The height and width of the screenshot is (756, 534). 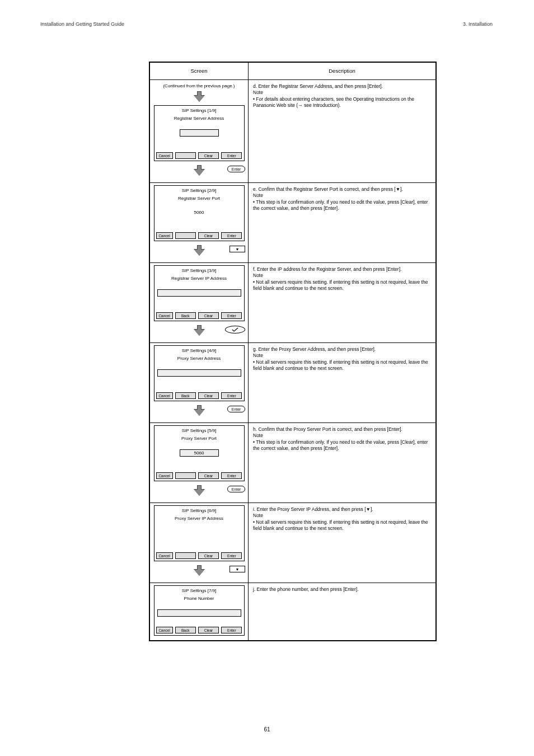 What do you see at coordinates (235, 330) in the screenshot?
I see `press-key-indicator` at bounding box center [235, 330].